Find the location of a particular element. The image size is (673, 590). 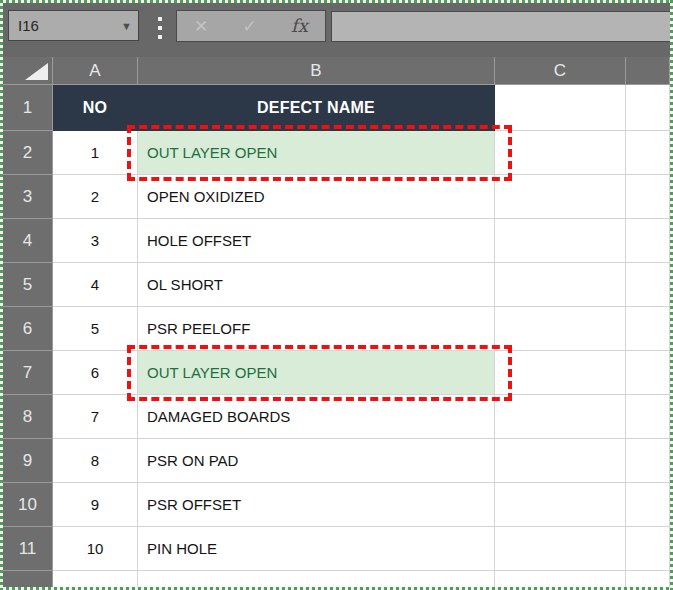

cell-b9: PSR ON PAD is located at coordinates (316, 461).